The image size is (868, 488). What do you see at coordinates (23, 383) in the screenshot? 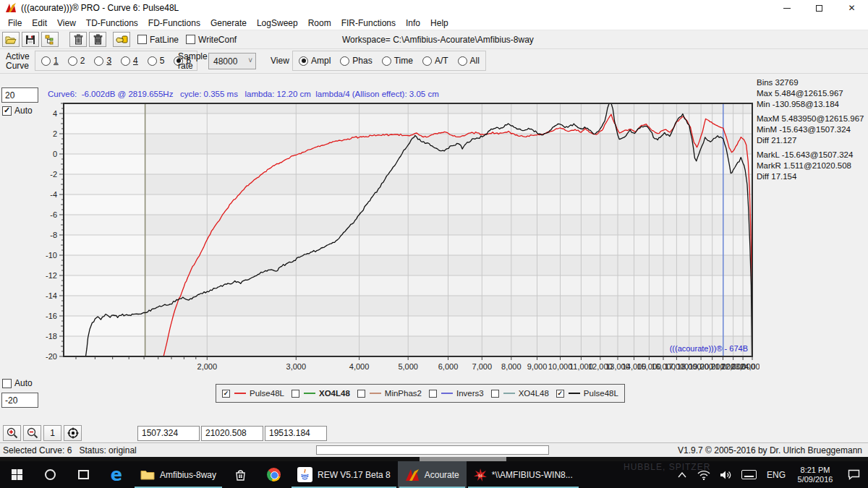
I see `y-min-auto-label: Auto` at bounding box center [23, 383].